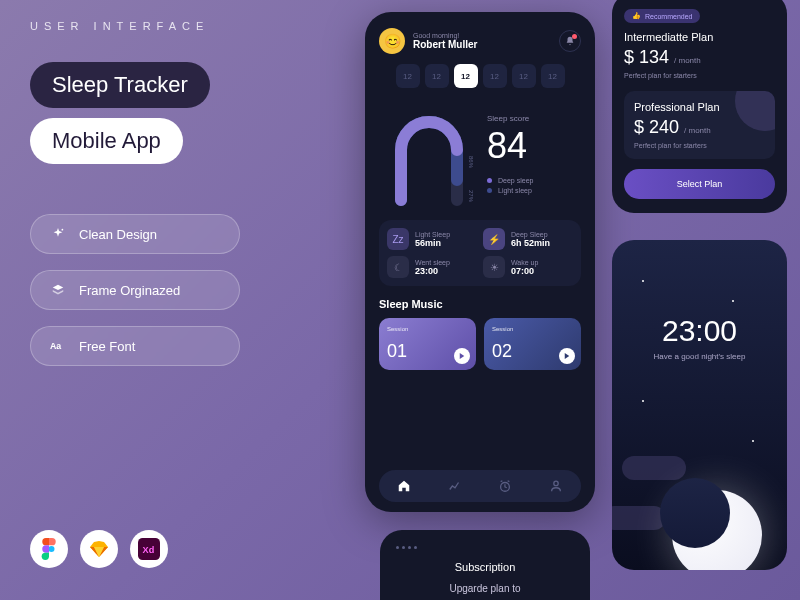  What do you see at coordinates (494, 267) in the screenshot?
I see `sun-icon: ☀` at bounding box center [494, 267].